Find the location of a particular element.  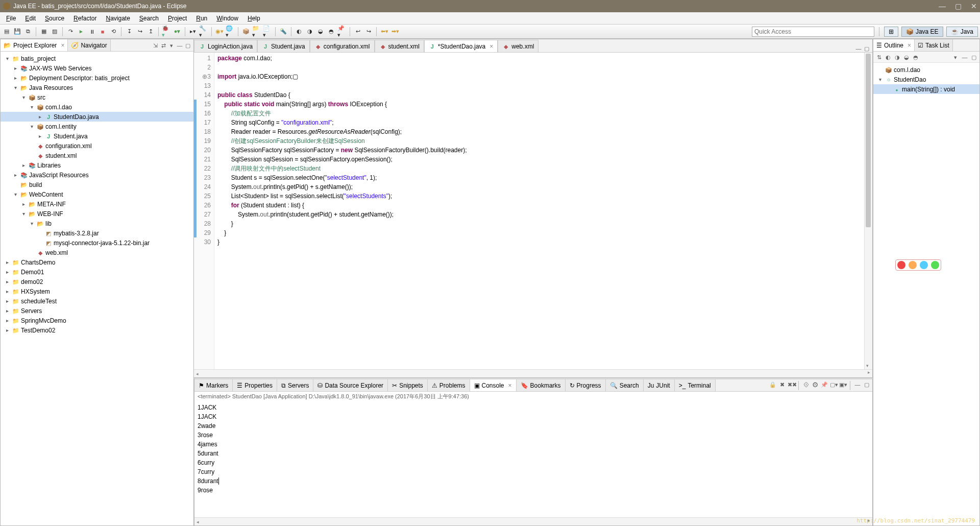

bottom-tab-bookmarks: 🔖Bookmarks is located at coordinates (541, 385).